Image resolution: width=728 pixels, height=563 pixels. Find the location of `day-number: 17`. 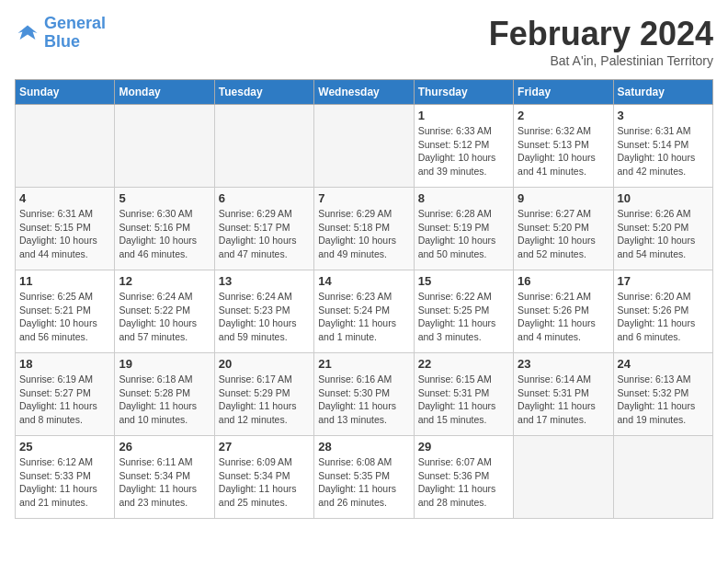

day-number: 17 is located at coordinates (664, 282).